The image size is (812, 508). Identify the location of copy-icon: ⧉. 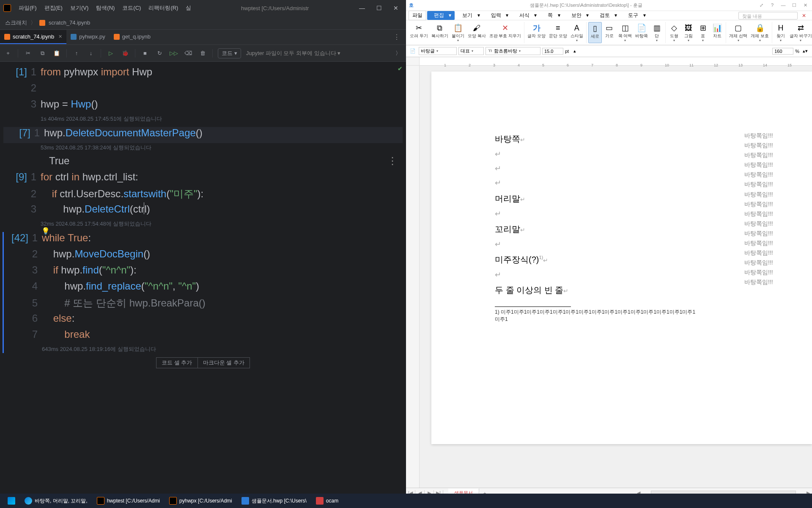
(42, 53).